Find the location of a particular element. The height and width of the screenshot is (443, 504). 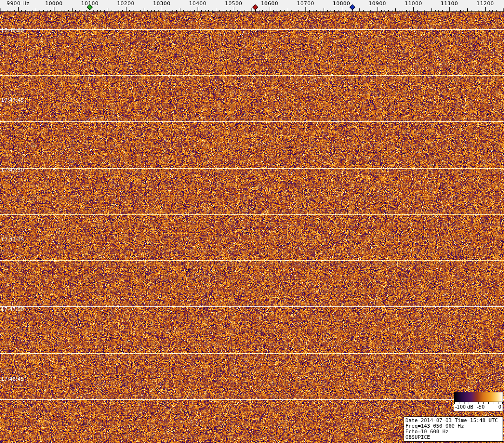

freq-tick-label: 10300 is located at coordinates (162, 4).